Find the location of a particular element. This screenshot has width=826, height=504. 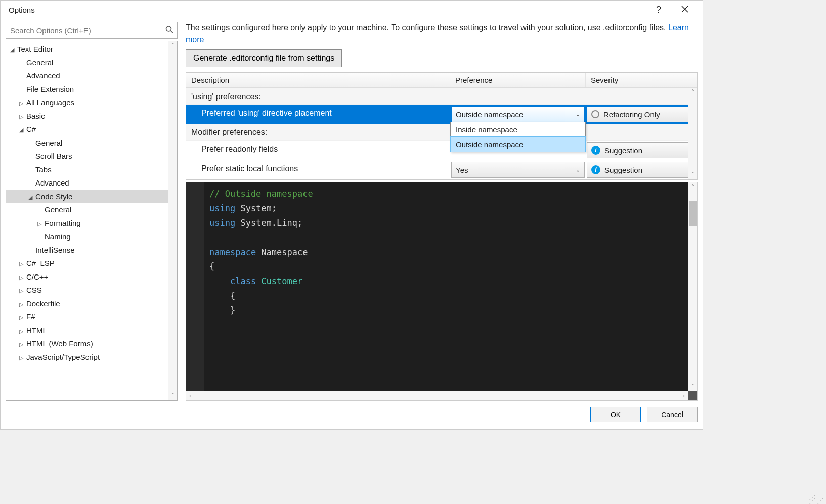

tree-item-css: ▷CSS is located at coordinates (92, 290).